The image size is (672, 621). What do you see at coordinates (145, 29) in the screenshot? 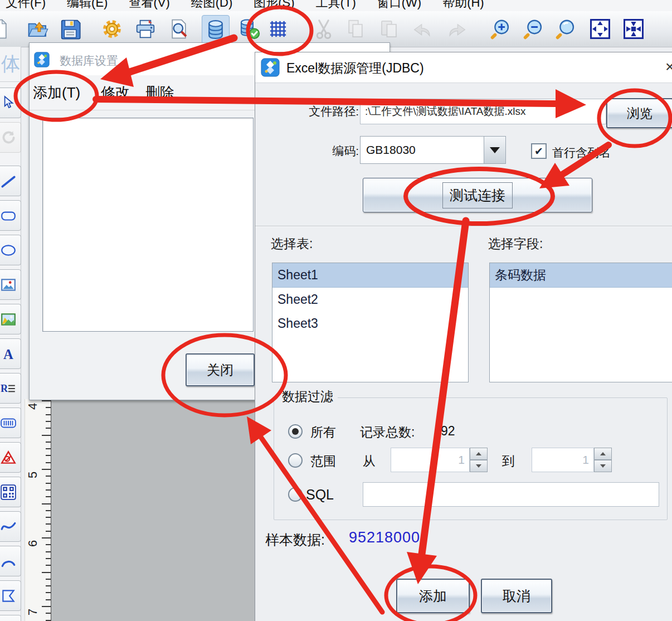
I see `print-button` at bounding box center [145, 29].